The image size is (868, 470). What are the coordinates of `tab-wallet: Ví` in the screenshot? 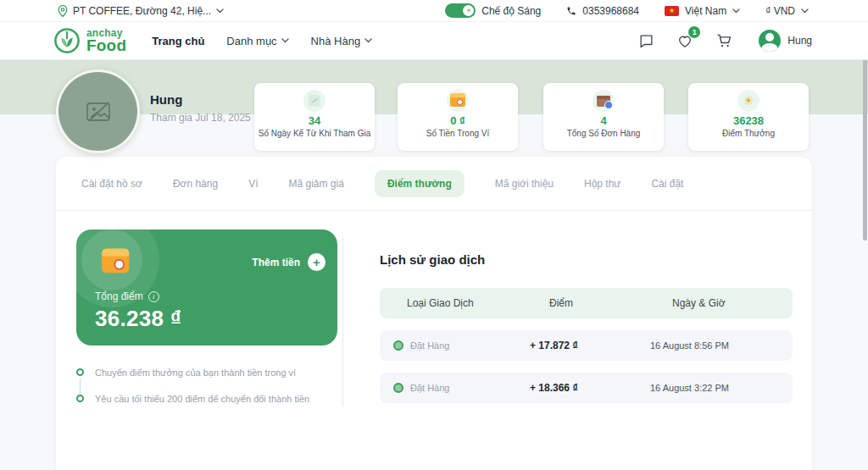 It's located at (253, 184).